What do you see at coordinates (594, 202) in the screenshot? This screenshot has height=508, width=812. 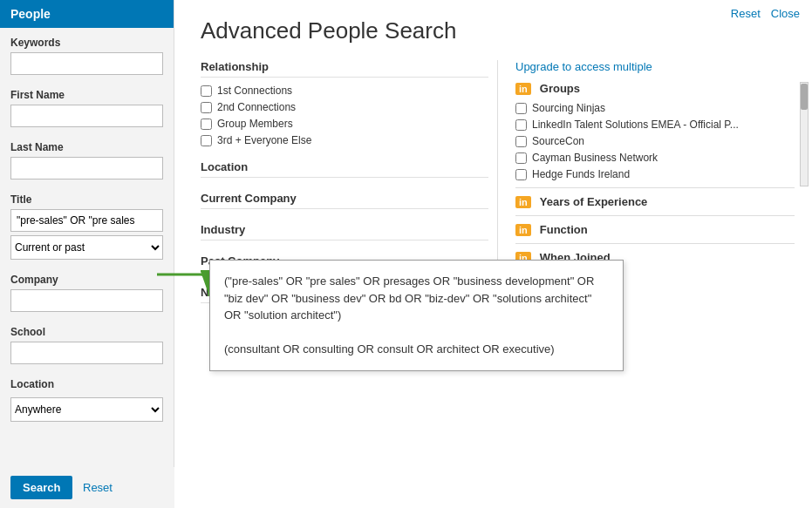 I see `years-of-experience-label: Years of Experience` at bounding box center [594, 202].